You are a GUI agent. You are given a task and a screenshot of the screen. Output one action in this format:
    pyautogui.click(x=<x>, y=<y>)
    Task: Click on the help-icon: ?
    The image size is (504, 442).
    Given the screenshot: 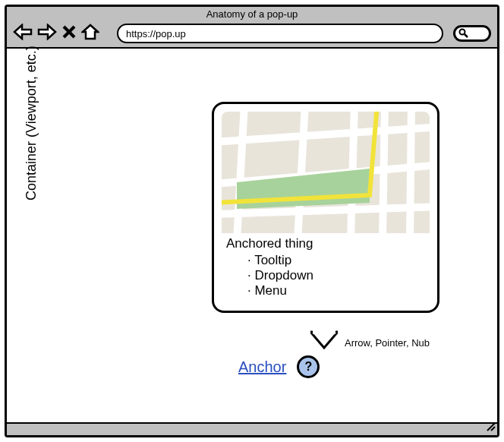 What is the action you would take?
    pyautogui.click(x=308, y=367)
    